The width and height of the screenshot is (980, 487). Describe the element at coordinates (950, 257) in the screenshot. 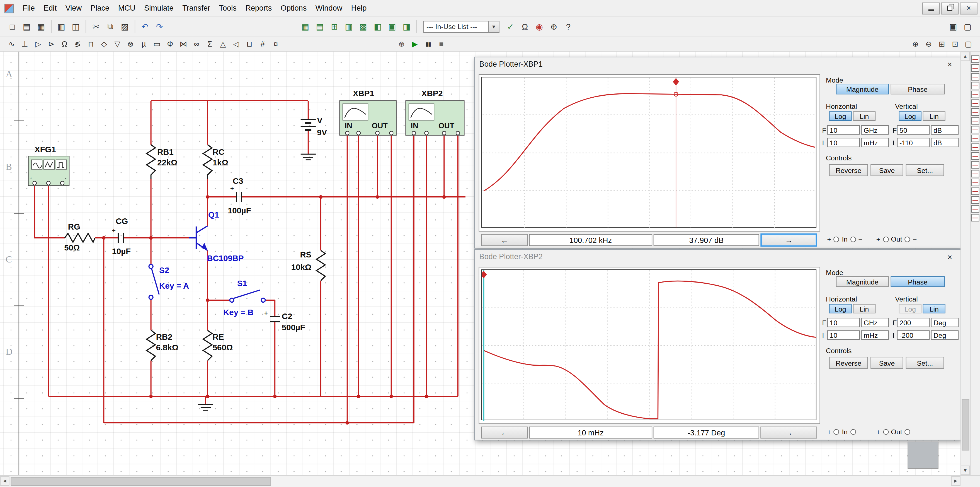

I see `bode2-close-icon: ×` at that location.